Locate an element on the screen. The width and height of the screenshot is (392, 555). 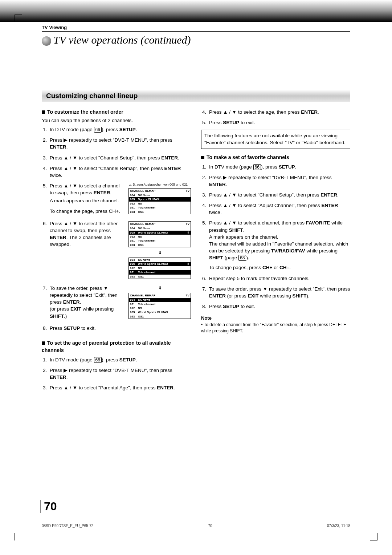
steps-parental: In DTV mode (page 66), press SETUP. Pres… is located at coordinates (116, 374).